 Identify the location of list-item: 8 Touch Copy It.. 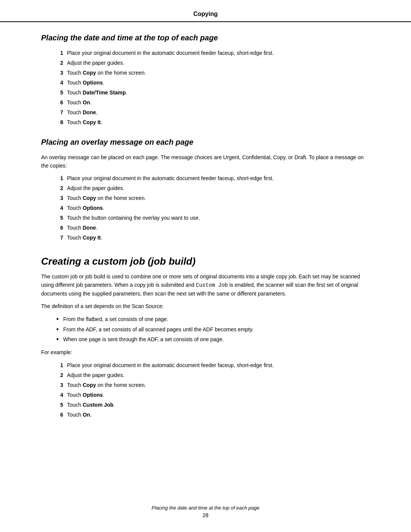
(211, 123).